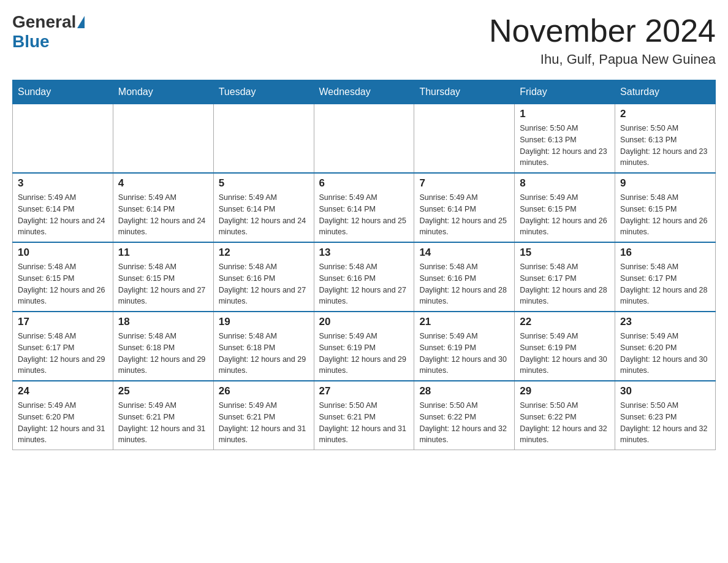 The image size is (728, 563). What do you see at coordinates (565, 92) in the screenshot?
I see `day-of-week-header: Friday` at bounding box center [565, 92].